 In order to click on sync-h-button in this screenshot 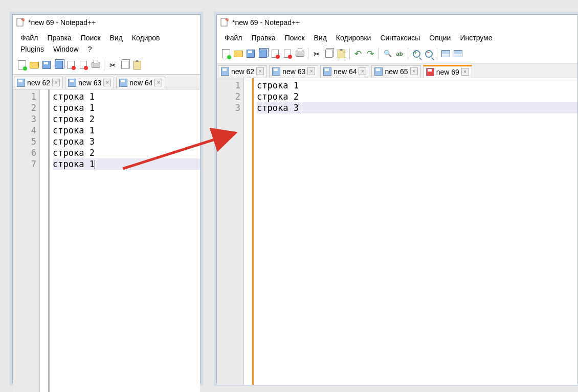, I will do `click(458, 54)`.